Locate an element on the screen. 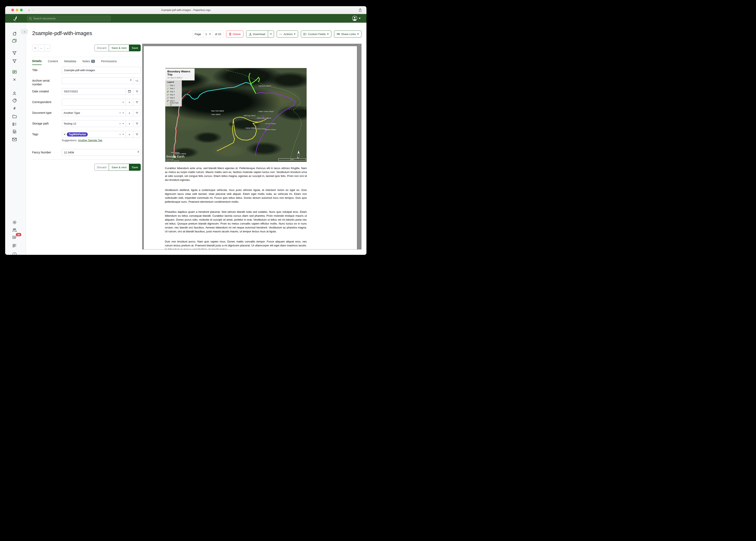  tags-filter-button is located at coordinates (137, 134).